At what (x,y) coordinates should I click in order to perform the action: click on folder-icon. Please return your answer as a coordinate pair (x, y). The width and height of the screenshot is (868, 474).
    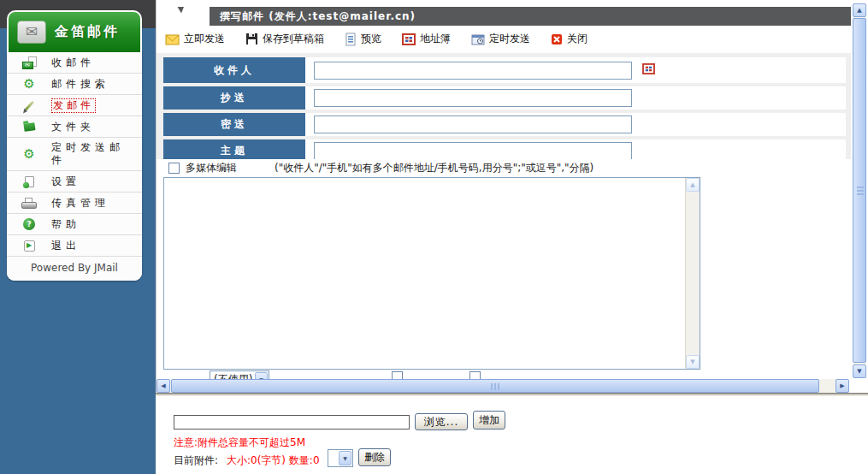
    Looking at the image, I should click on (29, 127).